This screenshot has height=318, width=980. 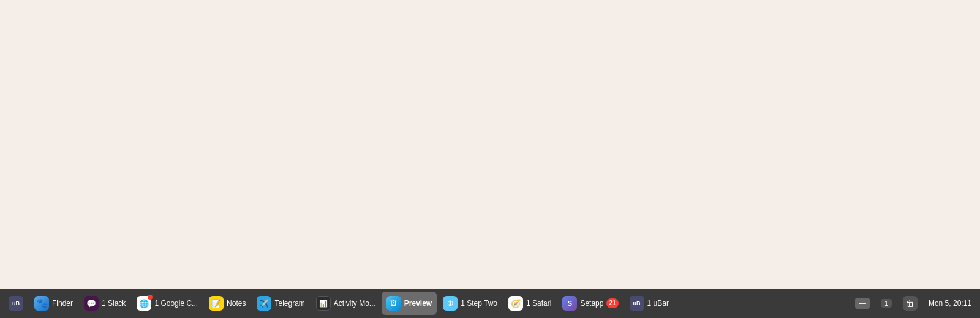 What do you see at coordinates (612, 303) in the screenshot?
I see `setapp-badge: 21` at bounding box center [612, 303].